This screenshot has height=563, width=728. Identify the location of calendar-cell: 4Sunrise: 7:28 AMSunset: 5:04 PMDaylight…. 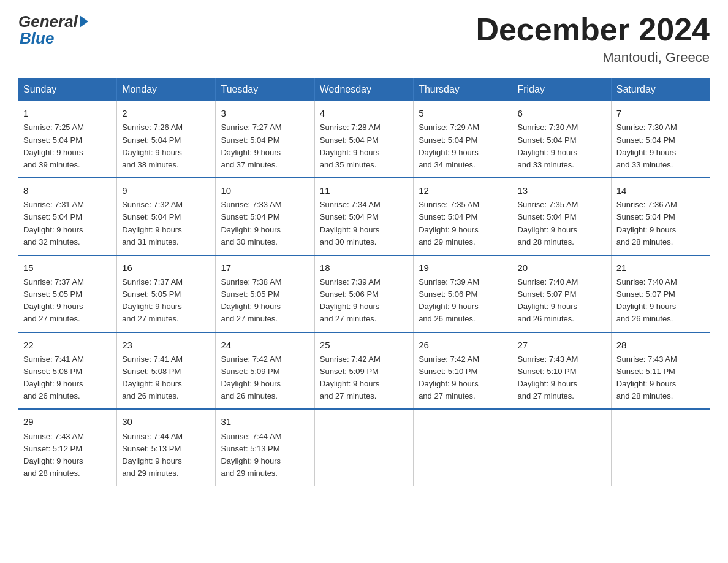
(364, 140).